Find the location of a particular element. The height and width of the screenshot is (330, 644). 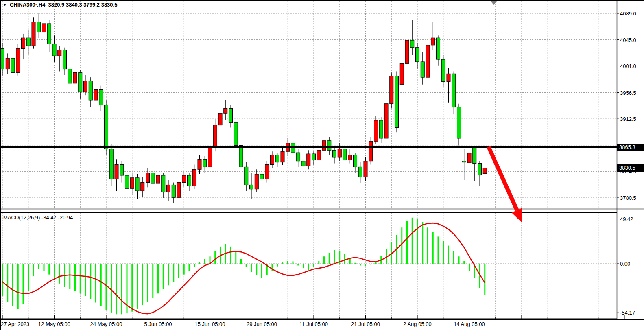

window-left-border is located at coordinates (1, 165).